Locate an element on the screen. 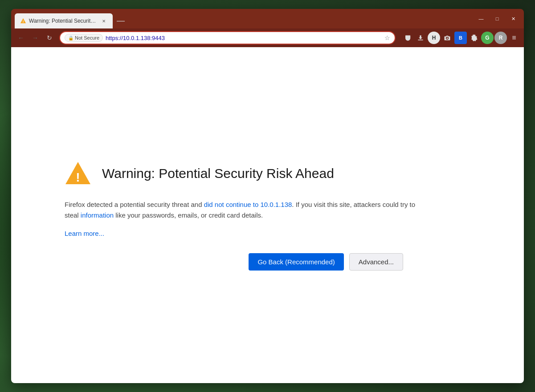 The height and width of the screenshot is (392, 535). active-tab: ! Warning: Potential Security Risk ✕ is located at coordinates (64, 21).